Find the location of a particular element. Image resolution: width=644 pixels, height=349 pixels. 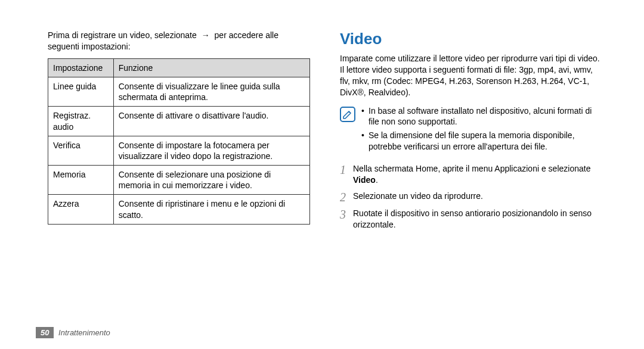

cell-function: Consente di impostare la fotocamera per … is located at coordinates (211, 150).